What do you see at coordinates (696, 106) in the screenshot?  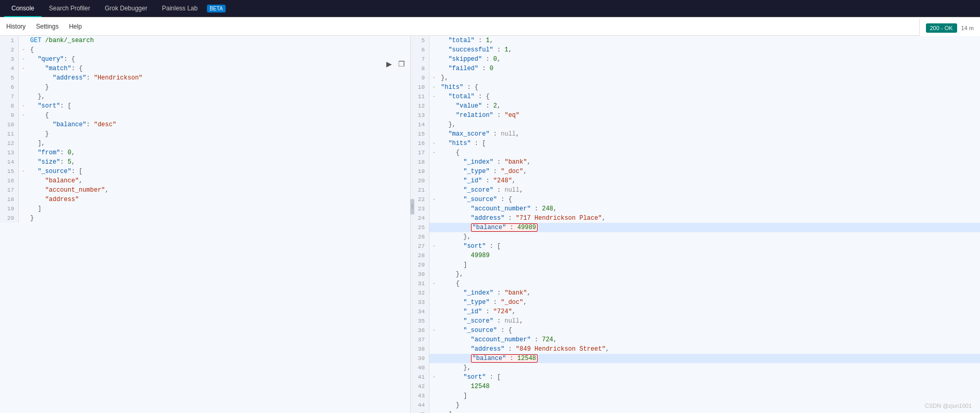 I see `output-line-12: 12 "value" : 2,` at bounding box center [696, 106].